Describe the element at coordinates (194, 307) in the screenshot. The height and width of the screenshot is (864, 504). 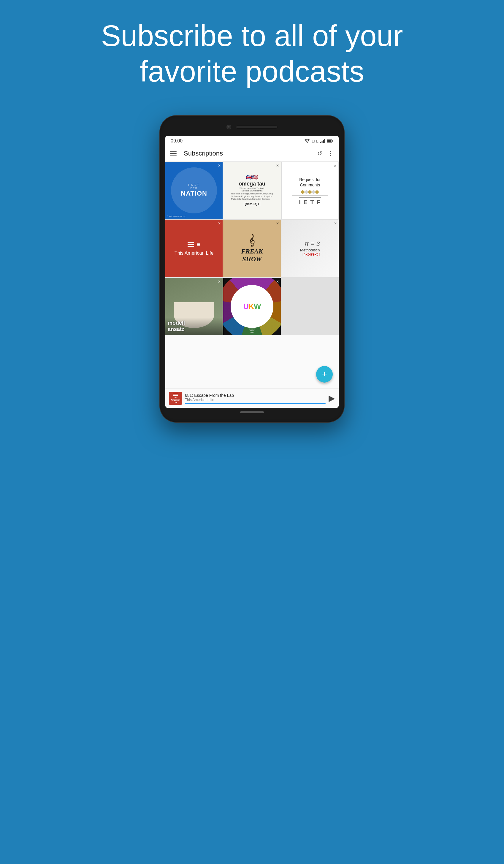
I see `podcast-modell-ansatz: modellansatz ✕` at that location.